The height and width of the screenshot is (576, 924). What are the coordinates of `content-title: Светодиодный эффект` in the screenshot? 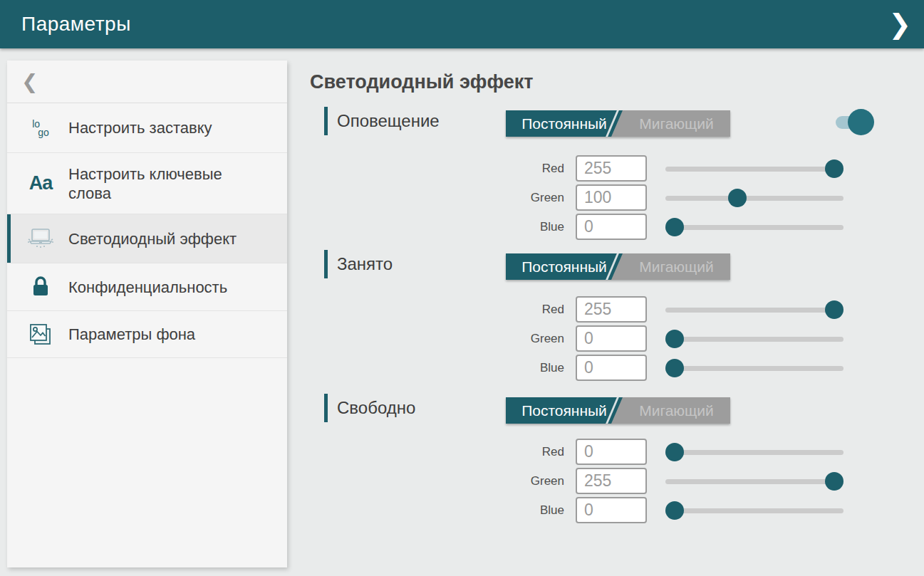 It's located at (422, 83).